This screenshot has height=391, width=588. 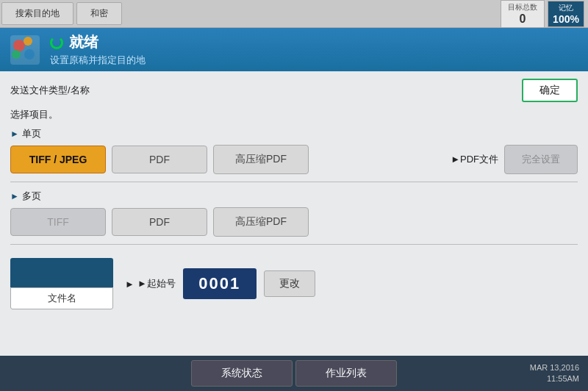 I want to click on bottom-divider, so click(x=294, y=244).